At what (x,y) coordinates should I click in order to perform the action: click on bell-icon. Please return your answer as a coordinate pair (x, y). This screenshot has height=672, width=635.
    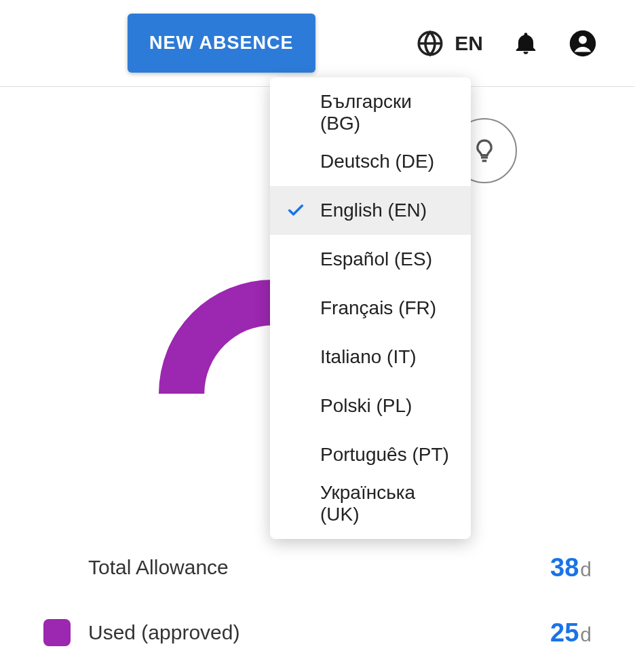
    Looking at the image, I should click on (526, 43).